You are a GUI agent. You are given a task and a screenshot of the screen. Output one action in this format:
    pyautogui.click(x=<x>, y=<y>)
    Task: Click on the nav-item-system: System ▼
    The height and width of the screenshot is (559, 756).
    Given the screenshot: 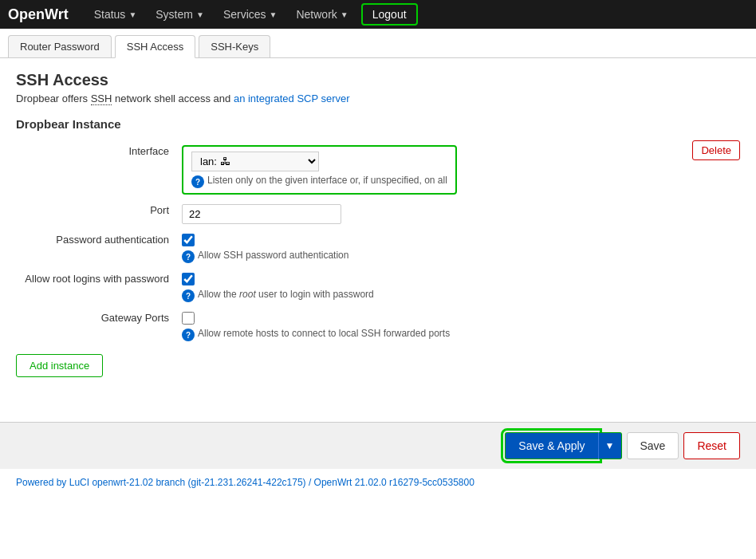 What is the action you would take?
    pyautogui.click(x=180, y=14)
    